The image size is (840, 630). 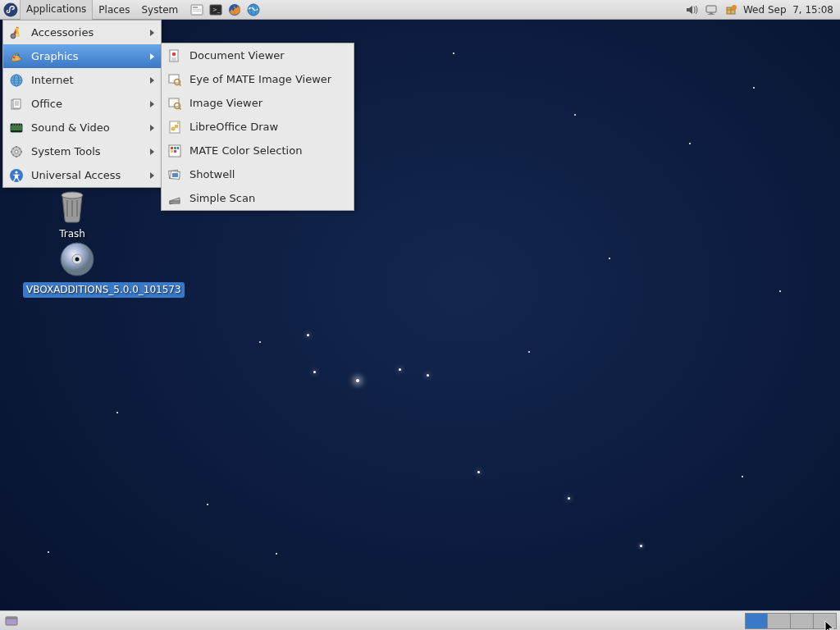 What do you see at coordinates (16, 104) in the screenshot?
I see `office-icon` at bounding box center [16, 104].